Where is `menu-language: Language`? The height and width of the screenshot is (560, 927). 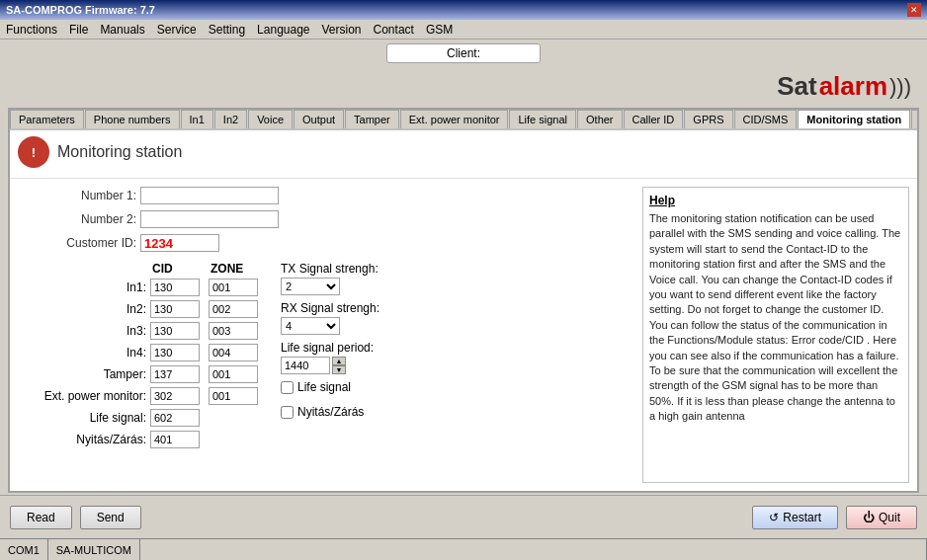
menu-language: Language is located at coordinates (283, 30).